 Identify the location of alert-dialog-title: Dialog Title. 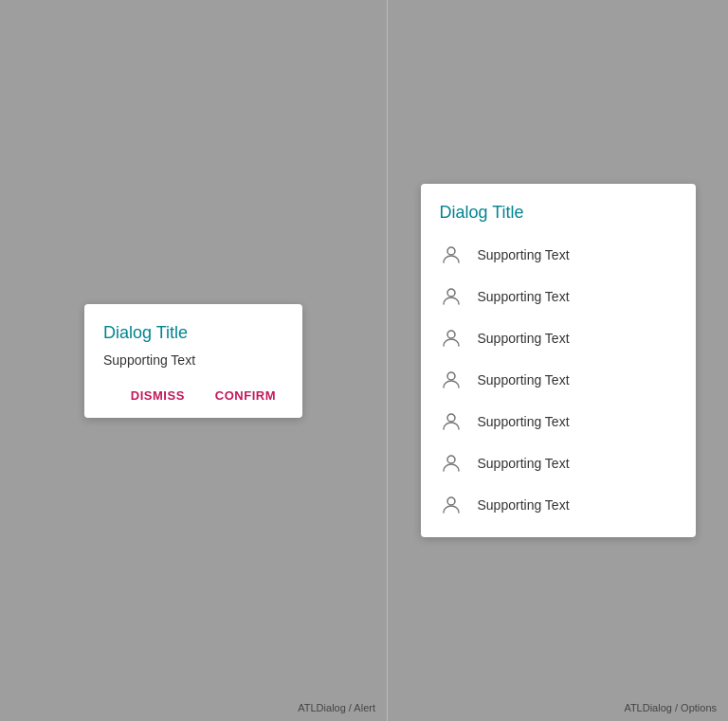
(193, 333).